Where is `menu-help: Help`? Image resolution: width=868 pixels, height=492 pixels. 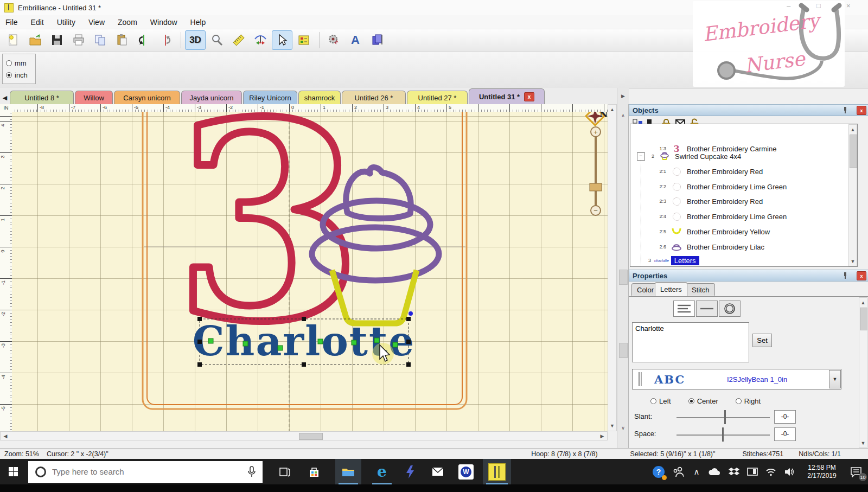 menu-help: Help is located at coordinates (199, 22).